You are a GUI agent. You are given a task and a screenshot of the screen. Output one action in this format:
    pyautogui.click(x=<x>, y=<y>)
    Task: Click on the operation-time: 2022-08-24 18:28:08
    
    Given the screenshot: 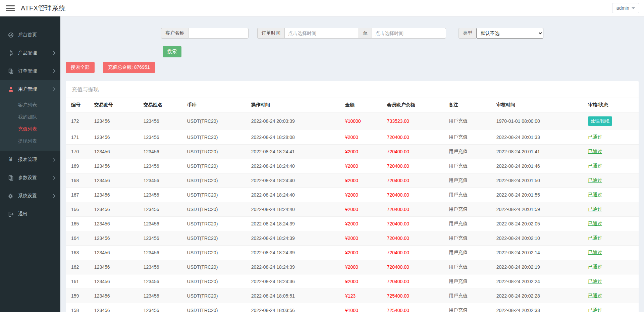 What is the action you would take?
    pyautogui.click(x=296, y=138)
    